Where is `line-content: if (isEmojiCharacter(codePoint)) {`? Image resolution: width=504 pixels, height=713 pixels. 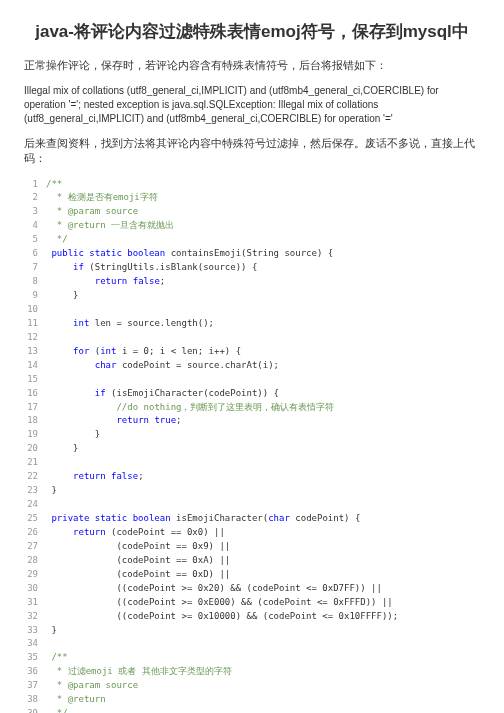
line-content: if (isEmojiCharacter(codePoint)) { is located at coordinates (263, 394).